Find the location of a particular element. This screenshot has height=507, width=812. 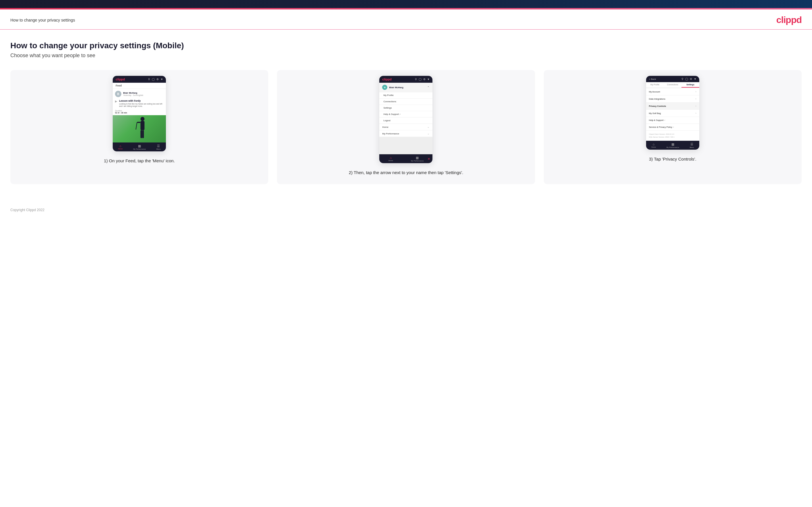

tab-settings: Settings is located at coordinates (691, 85).